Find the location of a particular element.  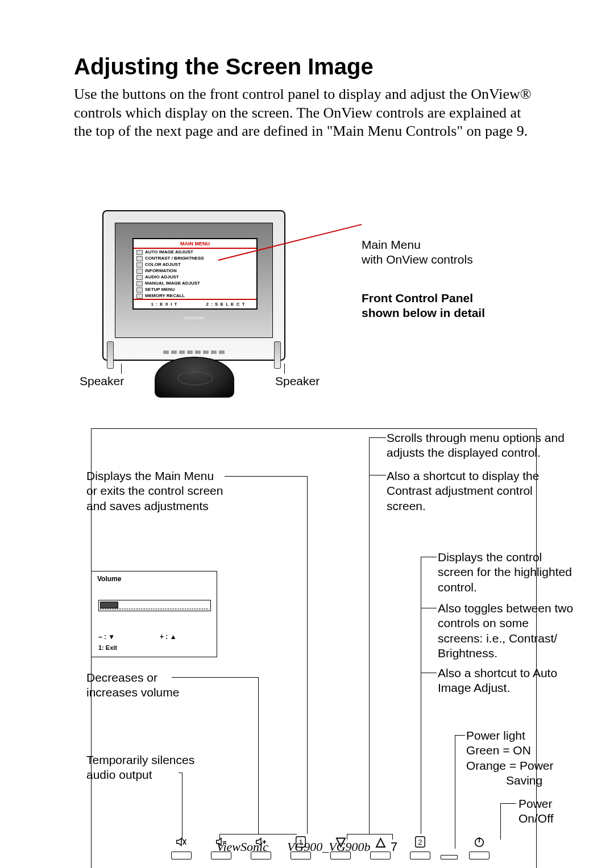

monitor-brand: ViewSonic is located at coordinates (194, 318).